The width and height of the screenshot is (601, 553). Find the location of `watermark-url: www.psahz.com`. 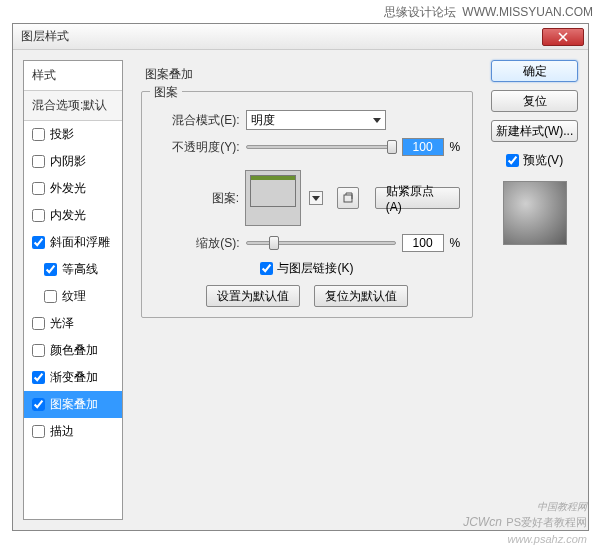

watermark-url: www.psahz.com is located at coordinates (548, 539).